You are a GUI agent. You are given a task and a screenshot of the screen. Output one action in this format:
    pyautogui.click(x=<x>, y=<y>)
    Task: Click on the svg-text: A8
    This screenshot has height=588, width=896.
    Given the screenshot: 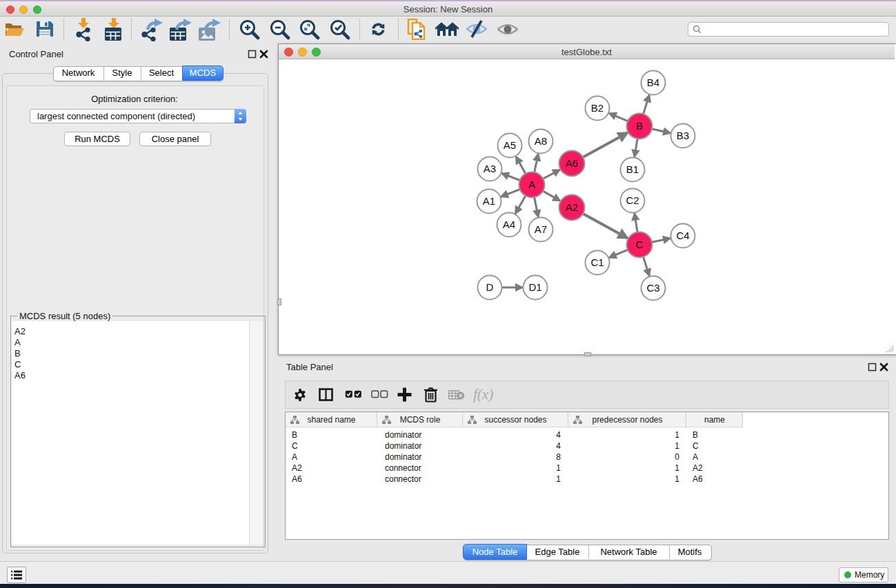 What is the action you would take?
    pyautogui.click(x=541, y=141)
    